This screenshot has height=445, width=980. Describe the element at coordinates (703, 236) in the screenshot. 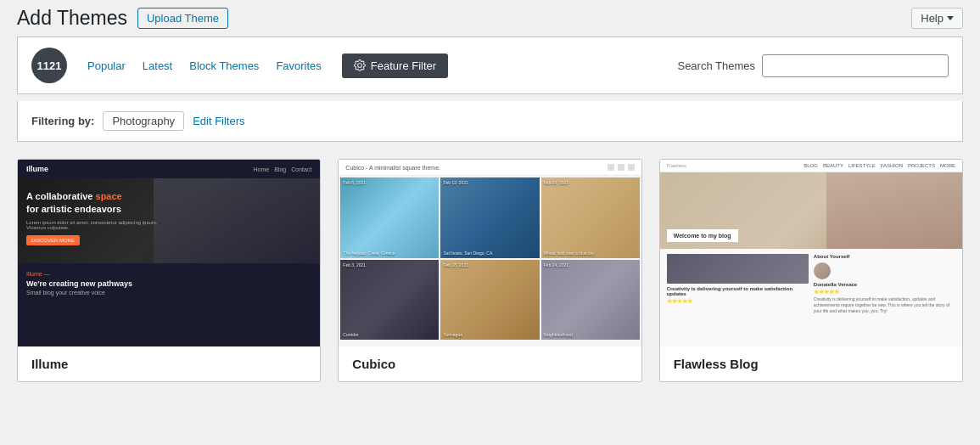

I see `flawless-hero-text: Welcome to my blog` at that location.